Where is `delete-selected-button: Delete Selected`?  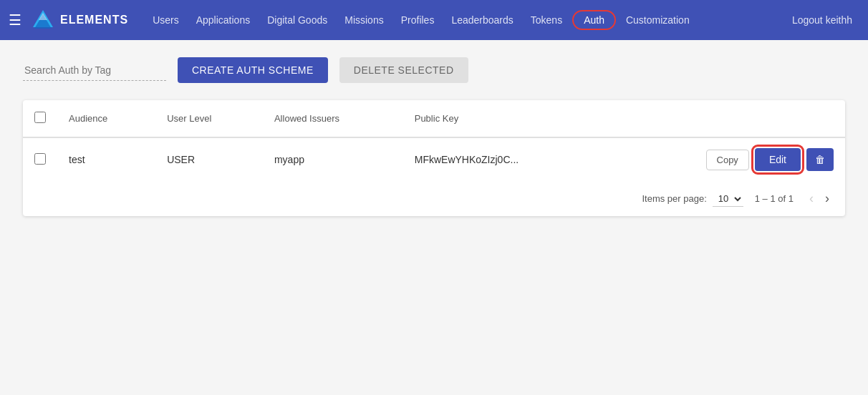 delete-selected-button: Delete Selected is located at coordinates (404, 70).